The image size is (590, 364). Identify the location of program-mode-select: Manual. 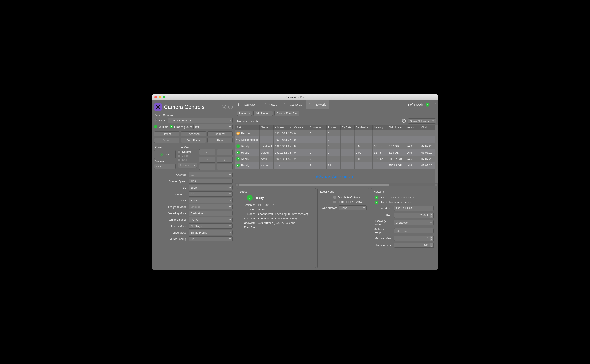
(211, 207).